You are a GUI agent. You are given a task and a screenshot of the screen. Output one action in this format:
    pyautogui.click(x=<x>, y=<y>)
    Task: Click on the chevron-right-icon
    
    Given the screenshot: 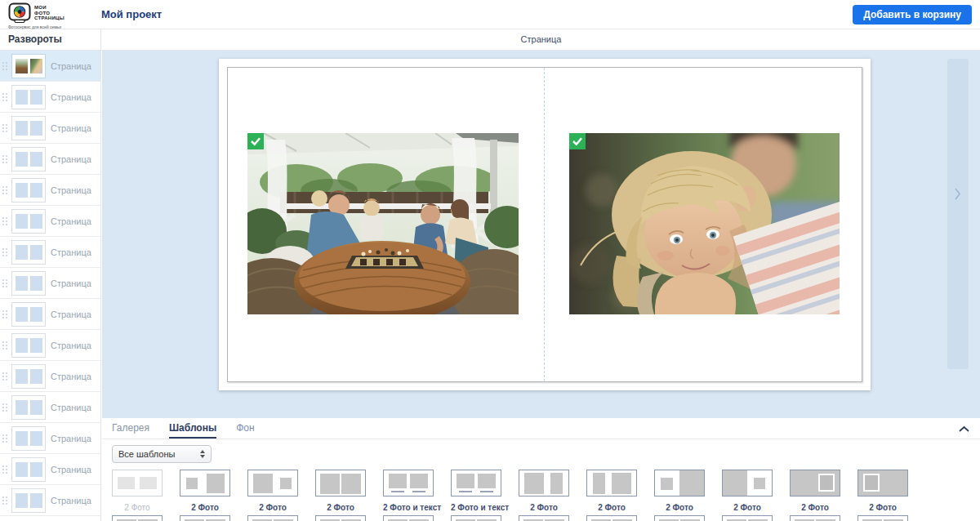 What is the action you would take?
    pyautogui.click(x=958, y=194)
    